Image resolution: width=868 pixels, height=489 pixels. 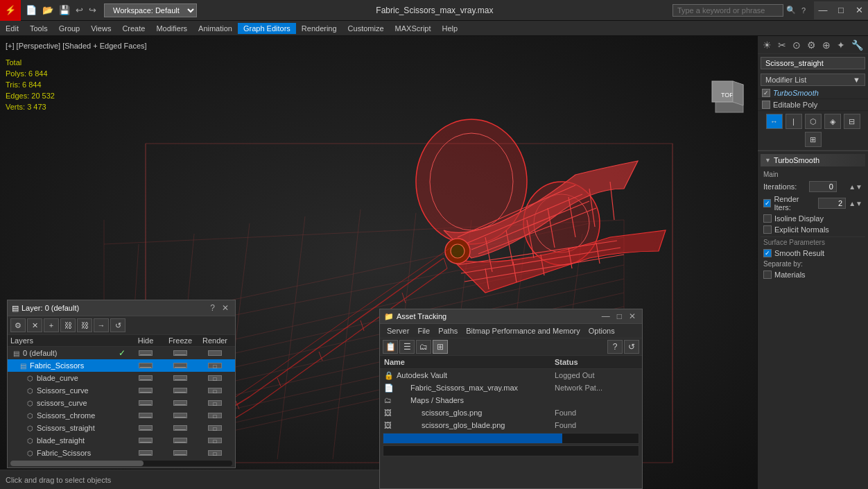 I want to click on asset-menu-options: Options, so click(x=602, y=331).